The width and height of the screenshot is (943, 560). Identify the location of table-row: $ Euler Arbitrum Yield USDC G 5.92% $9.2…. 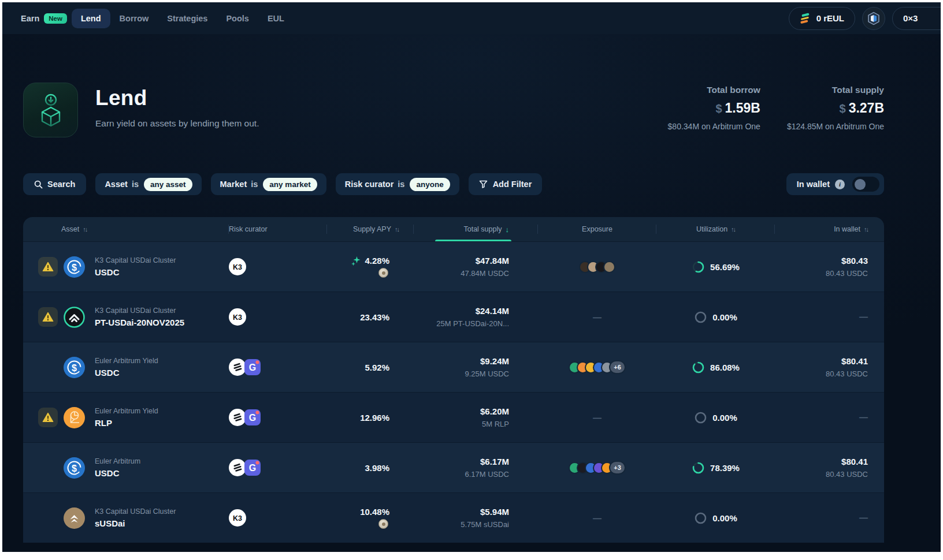
(454, 367).